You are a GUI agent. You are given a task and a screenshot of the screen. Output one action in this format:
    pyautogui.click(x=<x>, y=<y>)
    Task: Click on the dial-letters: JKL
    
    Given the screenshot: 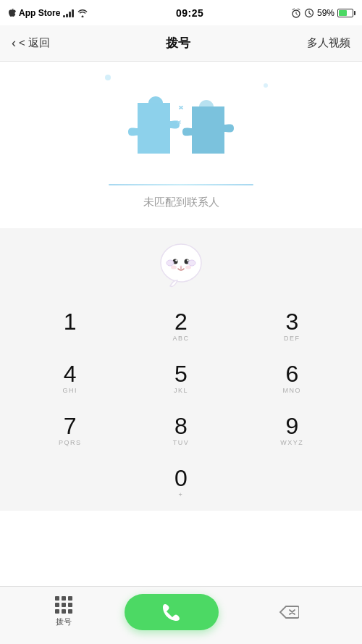 What is the action you would take?
    pyautogui.click(x=181, y=391)
    